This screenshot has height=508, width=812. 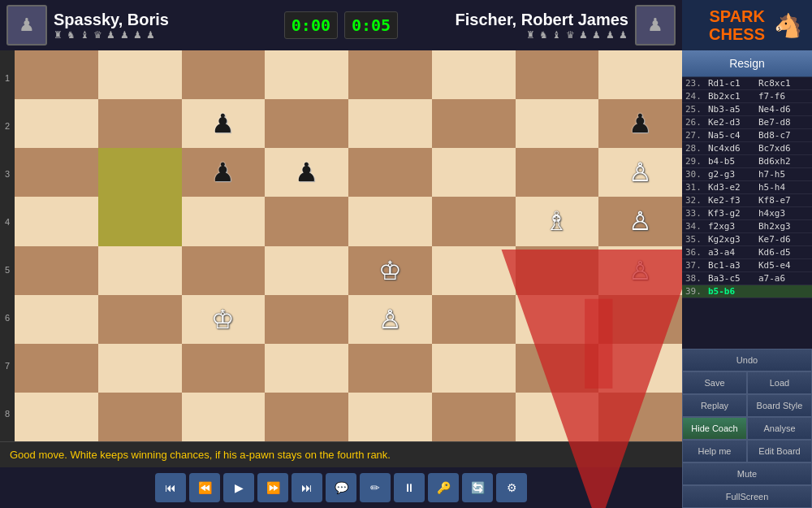 I want to click on square-b7, so click(x=140, y=124).